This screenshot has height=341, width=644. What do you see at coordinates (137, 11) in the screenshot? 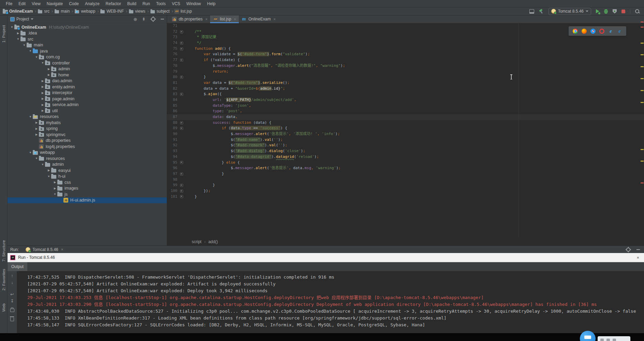
I see `breadcrumb-item-views: views` at bounding box center [137, 11].